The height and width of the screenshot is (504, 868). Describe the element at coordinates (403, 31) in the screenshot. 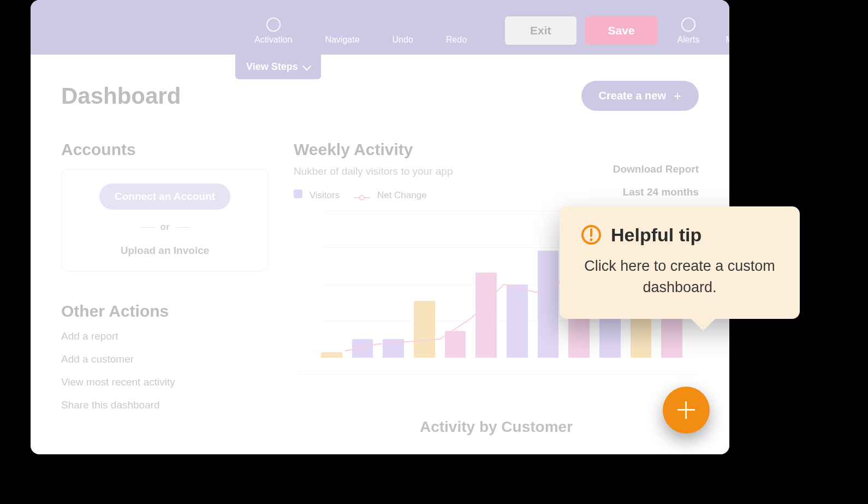

I see `toolbar-undo: Undo` at that location.